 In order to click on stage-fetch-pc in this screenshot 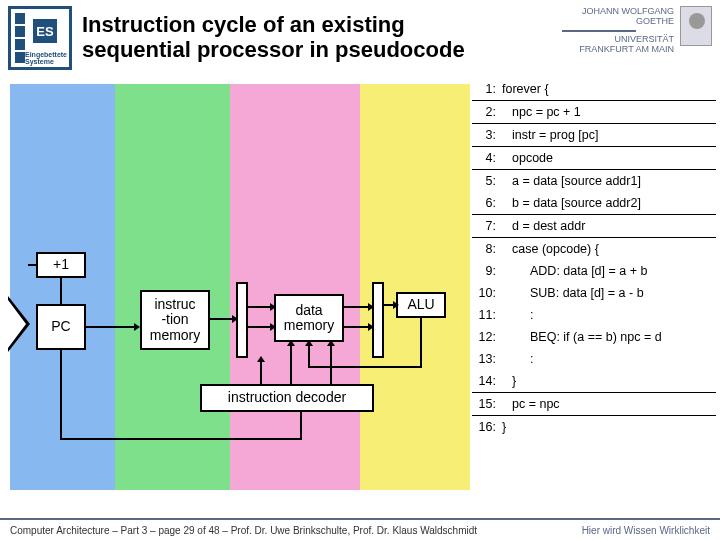, I will do `click(62, 287)`.